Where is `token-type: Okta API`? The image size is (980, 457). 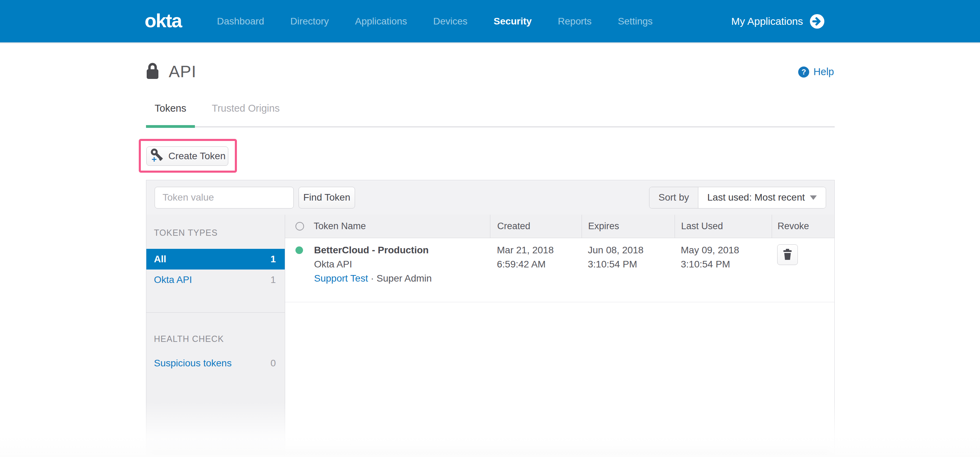
token-type: Okta API is located at coordinates (373, 264).